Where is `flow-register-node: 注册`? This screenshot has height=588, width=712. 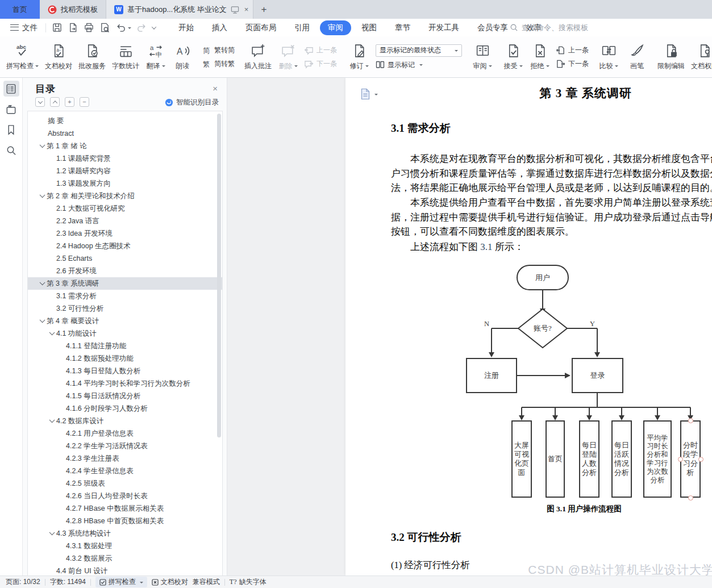 flow-register-node: 注册 is located at coordinates (492, 376).